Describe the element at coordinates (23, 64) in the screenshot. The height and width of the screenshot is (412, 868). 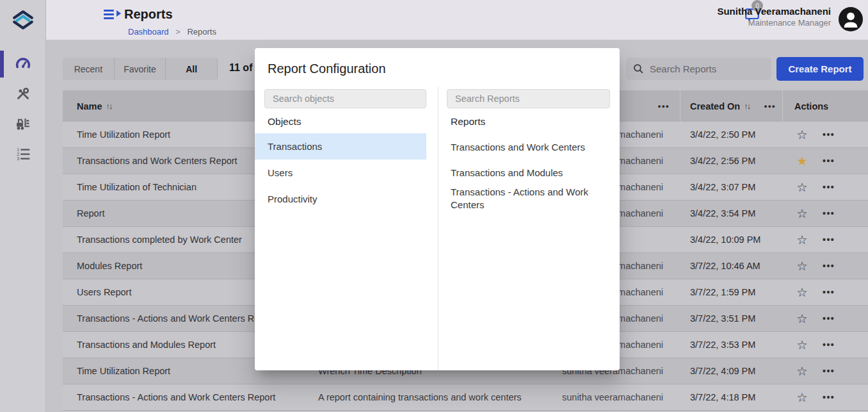
I see `dashboard-gauge-icon` at that location.